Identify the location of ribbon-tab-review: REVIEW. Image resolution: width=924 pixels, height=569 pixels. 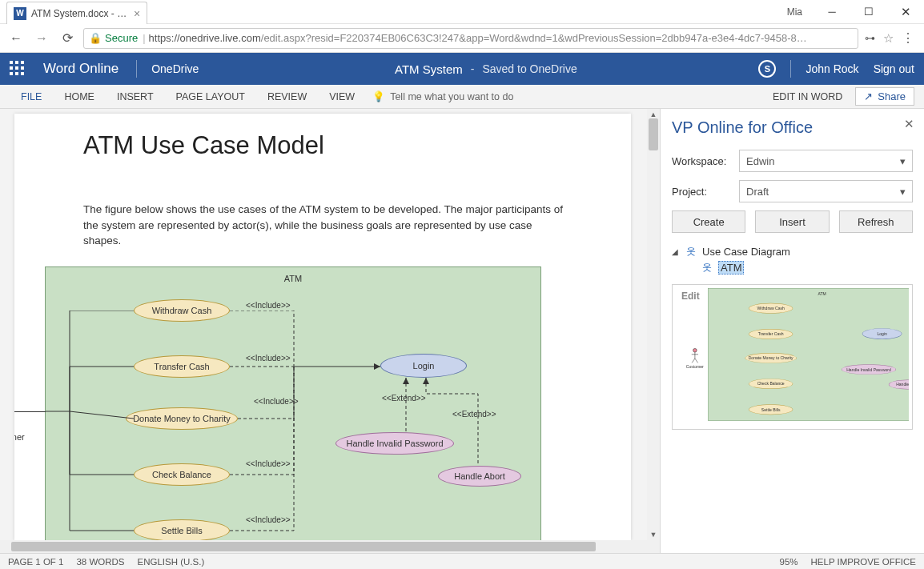
(287, 96).